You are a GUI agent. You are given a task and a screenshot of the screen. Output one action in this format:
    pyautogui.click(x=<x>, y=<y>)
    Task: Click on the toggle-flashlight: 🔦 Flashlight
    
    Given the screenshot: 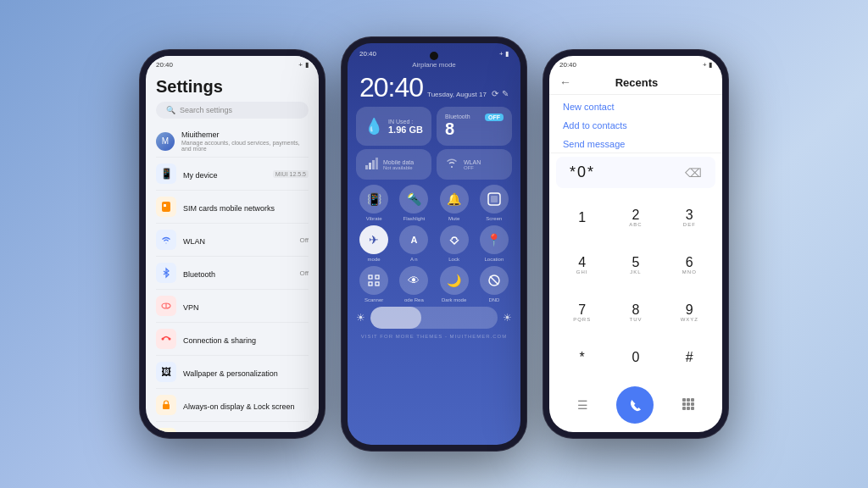 What is the action you would take?
    pyautogui.click(x=414, y=203)
    